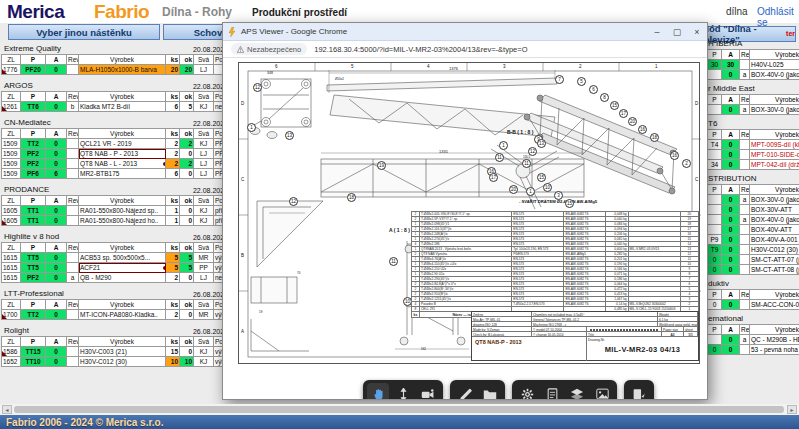 The image size is (799, 429). Describe the element at coordinates (731, 65) in the screenshot. I see `cell-a: 30` at that location.